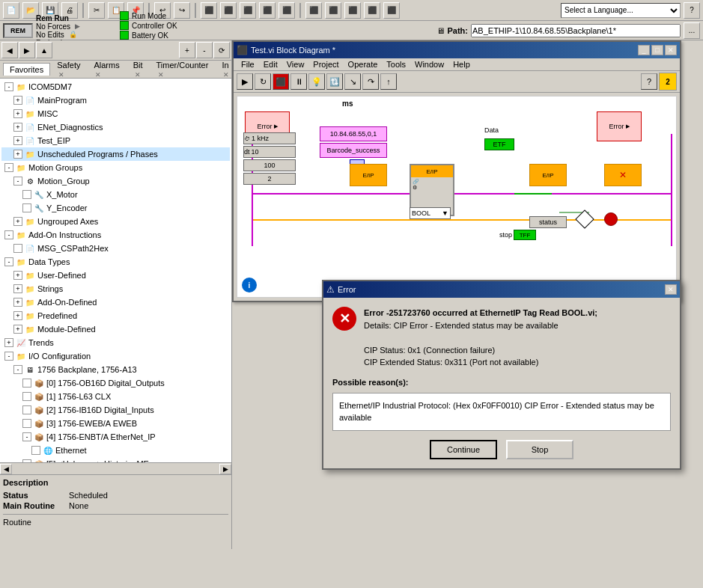 Image resolution: width=703 pixels, height=588 pixels. What do you see at coordinates (671, 50) in the screenshot?
I see `close-btn: ✕` at bounding box center [671, 50].